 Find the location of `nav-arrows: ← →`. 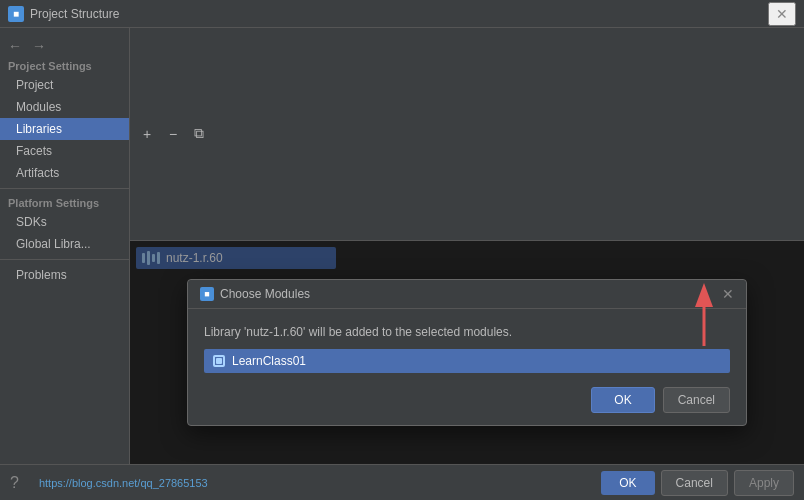

nav-arrows: ← → is located at coordinates (64, 46).